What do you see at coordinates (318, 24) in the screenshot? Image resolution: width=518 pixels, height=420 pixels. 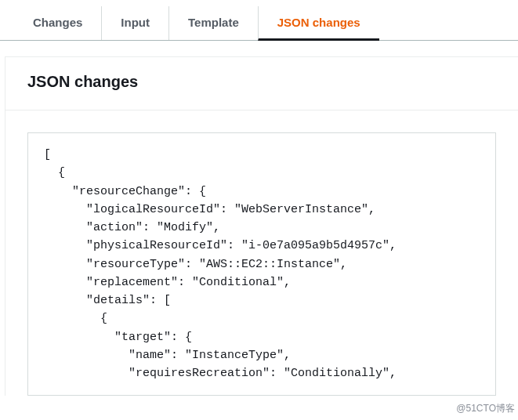 I see `tab-json-changes: JSON changes` at bounding box center [318, 24].